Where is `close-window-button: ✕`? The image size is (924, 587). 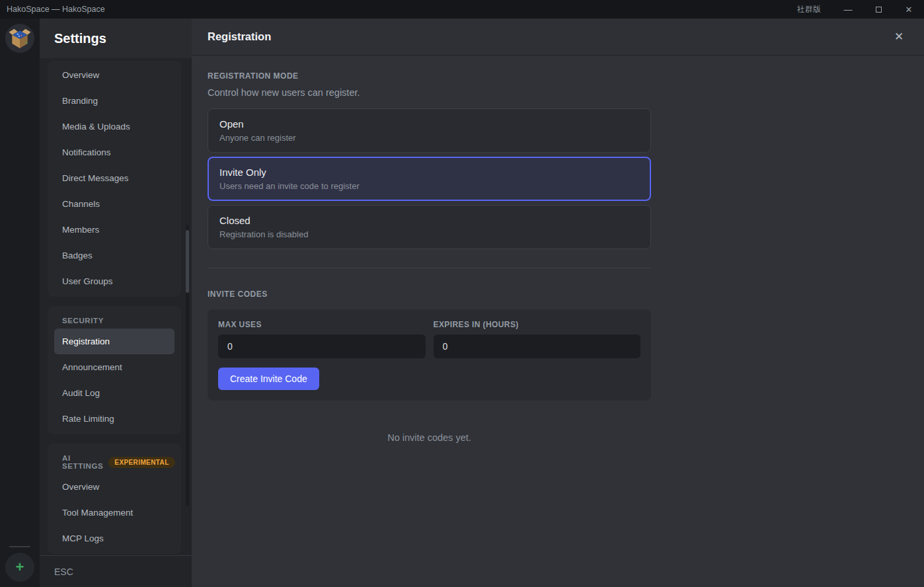
close-window-button: ✕ is located at coordinates (909, 9).